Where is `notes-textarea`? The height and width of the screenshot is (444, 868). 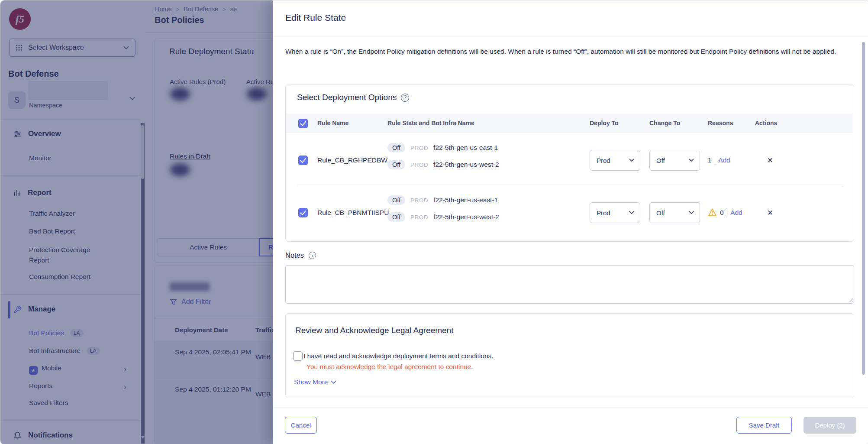
notes-textarea is located at coordinates (570, 284).